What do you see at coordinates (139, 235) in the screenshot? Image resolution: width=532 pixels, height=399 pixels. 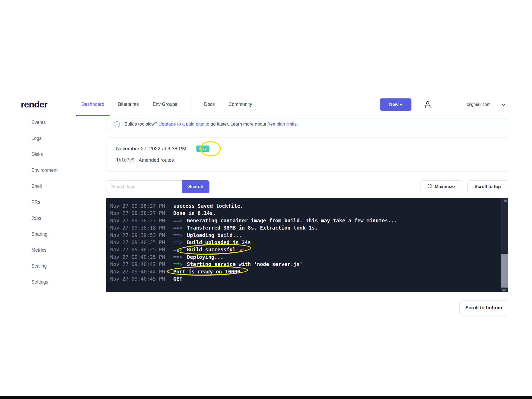 I see `log-timestamp: Nov 27 09:39:53 PM` at bounding box center [139, 235].